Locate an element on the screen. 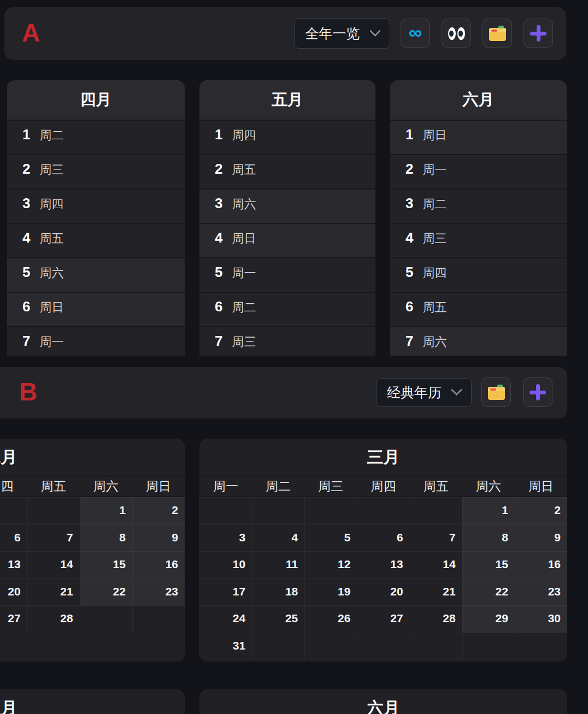 The height and width of the screenshot is (714, 588). day-row: 4周三 is located at coordinates (479, 240).